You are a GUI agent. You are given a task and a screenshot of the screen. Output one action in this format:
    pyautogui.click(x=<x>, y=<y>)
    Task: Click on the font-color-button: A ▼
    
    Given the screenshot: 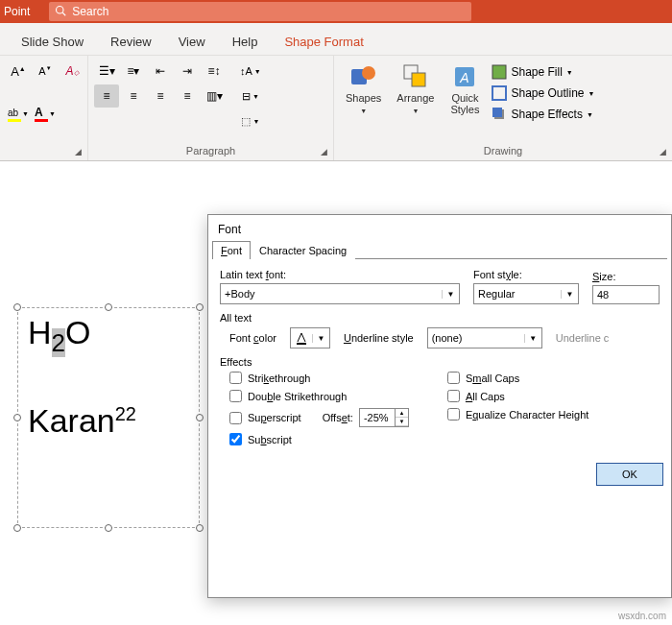 What is the action you would take?
    pyautogui.click(x=45, y=113)
    